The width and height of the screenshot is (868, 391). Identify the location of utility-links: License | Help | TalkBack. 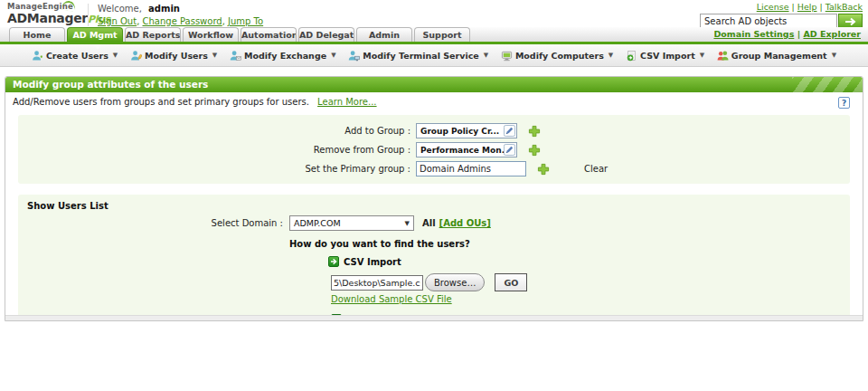
(781, 7).